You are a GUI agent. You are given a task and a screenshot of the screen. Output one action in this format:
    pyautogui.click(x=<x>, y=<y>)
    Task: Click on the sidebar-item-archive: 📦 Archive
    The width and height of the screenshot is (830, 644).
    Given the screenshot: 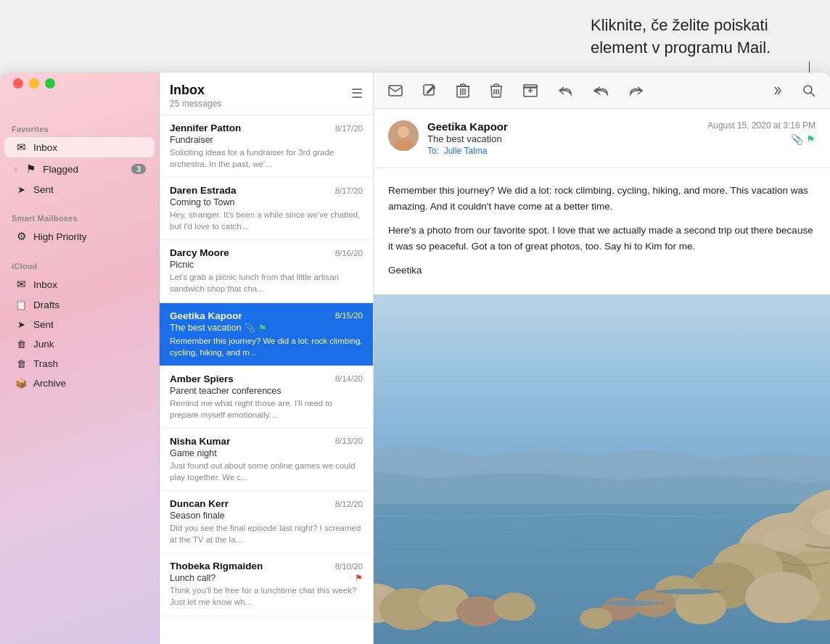 What is the action you would take?
    pyautogui.click(x=80, y=383)
    